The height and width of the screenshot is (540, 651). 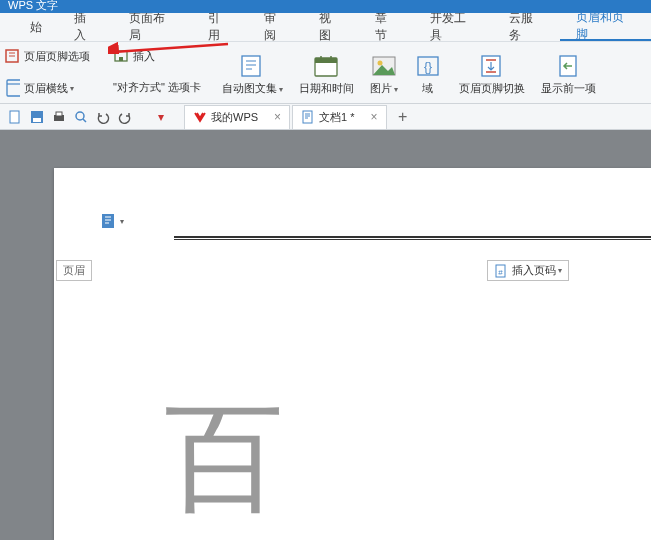 I want to click on qat-new-icon, so click(x=15, y=117).